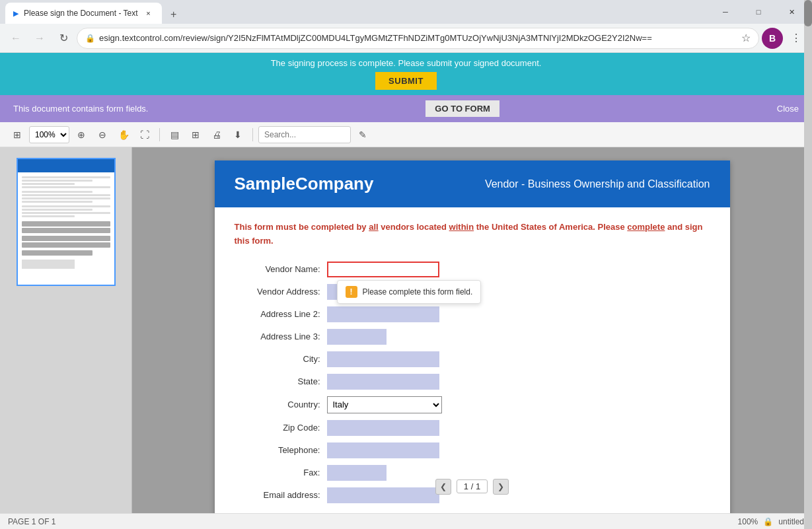 This screenshot has width=812, height=529. I want to click on page-counter: 1 / 1, so click(472, 487).